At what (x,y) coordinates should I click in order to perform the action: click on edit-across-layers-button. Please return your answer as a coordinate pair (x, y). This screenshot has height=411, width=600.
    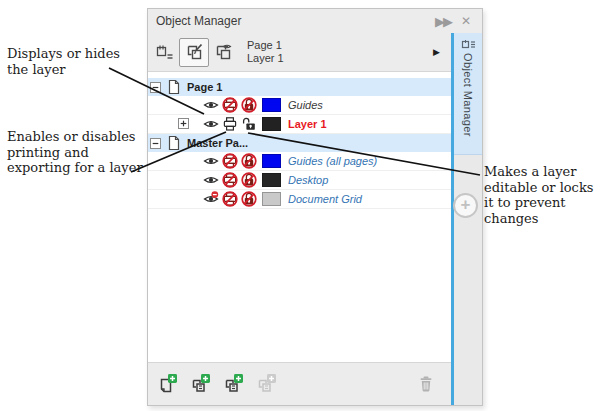
    Looking at the image, I should click on (194, 52).